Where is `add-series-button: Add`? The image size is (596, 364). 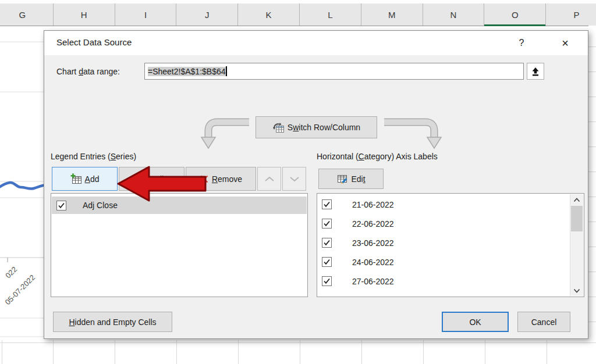 add-series-button: Add is located at coordinates (85, 179).